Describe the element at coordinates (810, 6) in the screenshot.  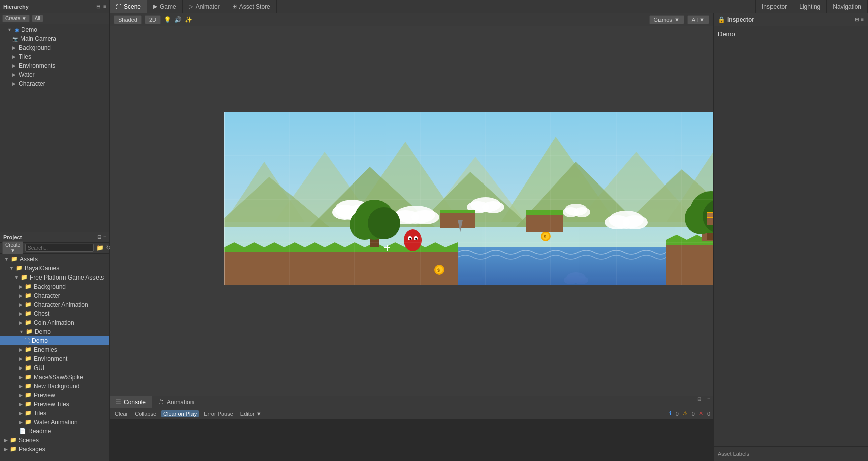
I see `tab-lighting: Lighting` at that location.